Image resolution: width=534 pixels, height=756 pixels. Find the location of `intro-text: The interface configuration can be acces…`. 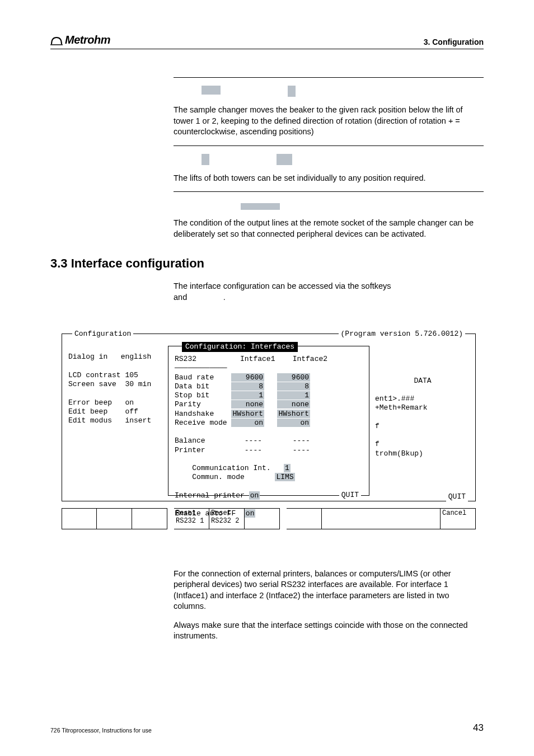

intro-text: The interface configuration can be acces… is located at coordinates (282, 286).